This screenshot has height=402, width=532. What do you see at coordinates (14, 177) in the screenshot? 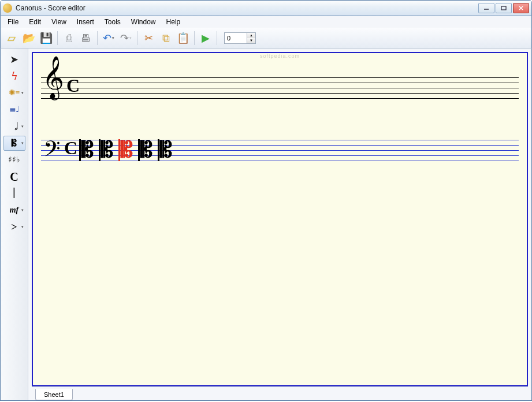
I see `common-time-icon: C` at bounding box center [14, 177].